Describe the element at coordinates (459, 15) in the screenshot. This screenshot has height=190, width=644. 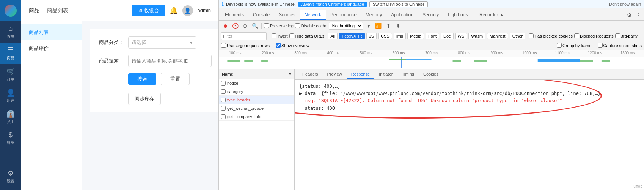
I see `tab-lighthouse: Lighthouse` at that location.